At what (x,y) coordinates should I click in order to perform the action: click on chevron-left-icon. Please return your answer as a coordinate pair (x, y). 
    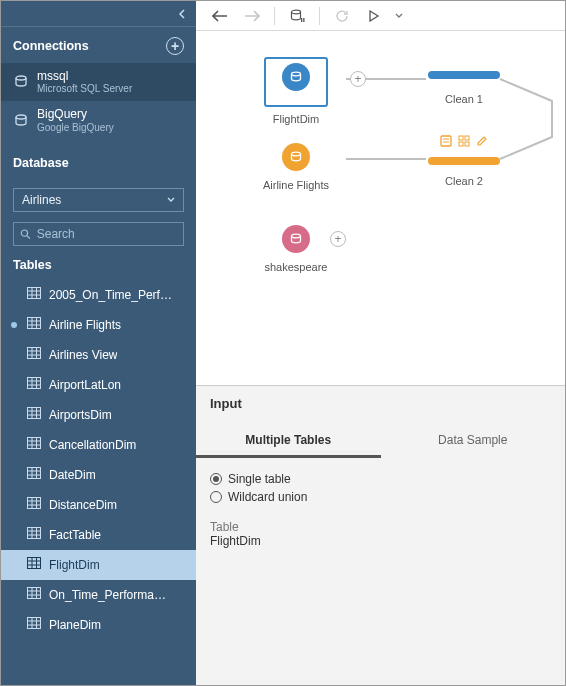
    Looking at the image, I should click on (182, 14).